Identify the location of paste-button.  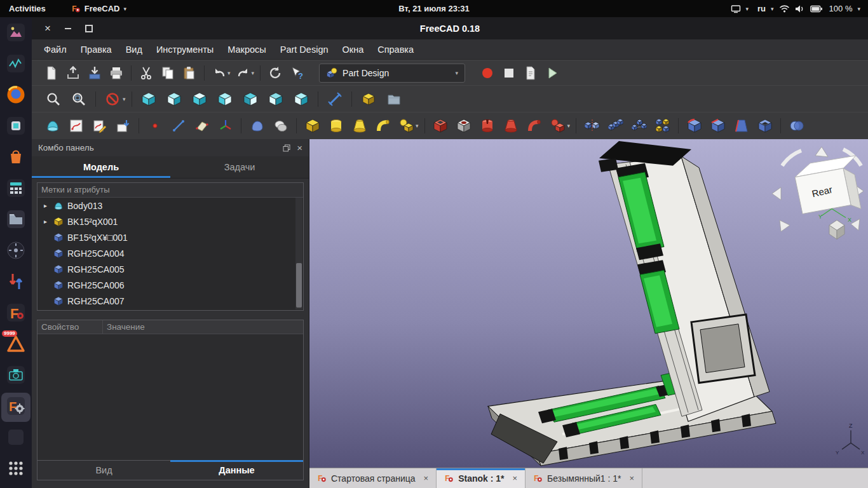
(189, 73).